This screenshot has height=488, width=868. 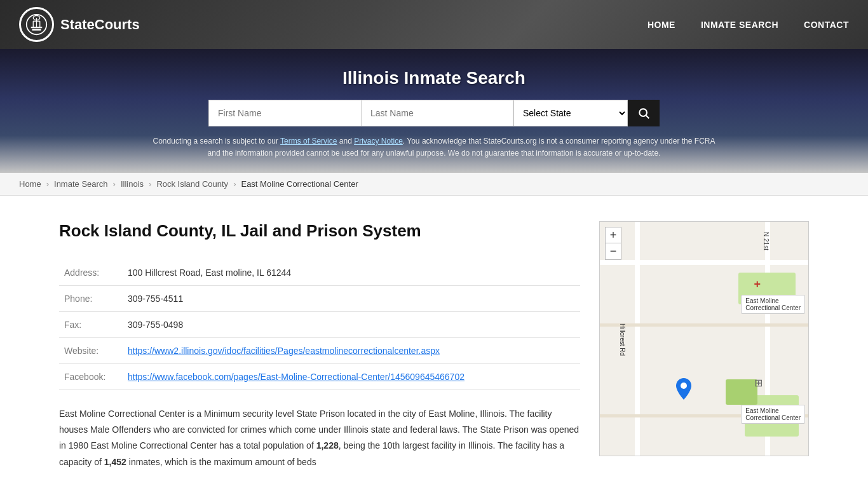 What do you see at coordinates (637, 339) in the screenshot?
I see `map-road-v1` at bounding box center [637, 339].